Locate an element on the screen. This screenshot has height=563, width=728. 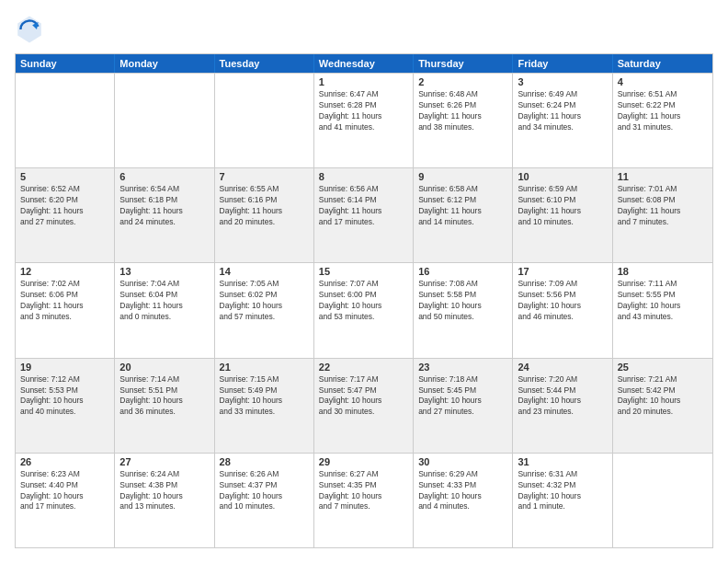
cal-cell-5-2: 27Sunrise: 6:24 AM Sunset: 4:38 PM Dayli… is located at coordinates (165, 500).